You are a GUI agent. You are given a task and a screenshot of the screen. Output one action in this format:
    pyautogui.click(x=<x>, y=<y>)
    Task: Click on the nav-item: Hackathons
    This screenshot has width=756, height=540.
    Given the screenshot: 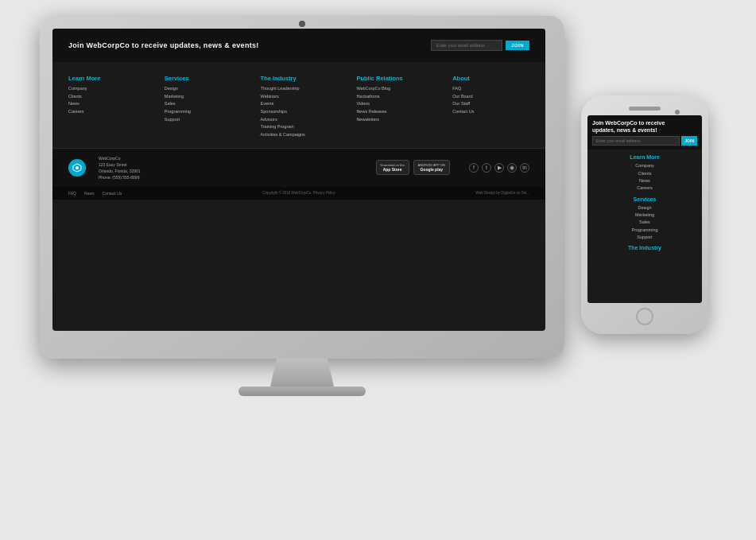 What is the action you would take?
    pyautogui.click(x=394, y=97)
    